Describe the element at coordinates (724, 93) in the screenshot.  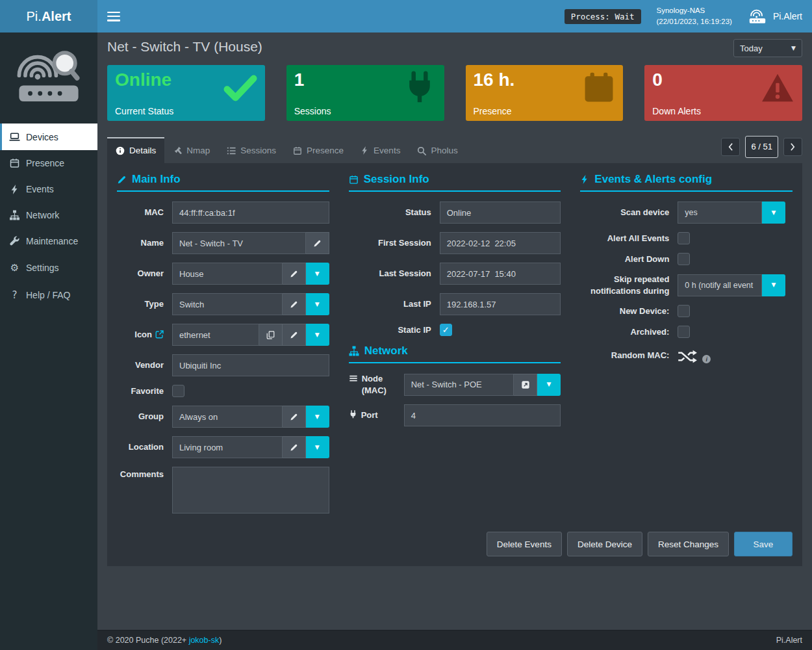
I see `card-down-alerts: 0 Down Alerts` at that location.